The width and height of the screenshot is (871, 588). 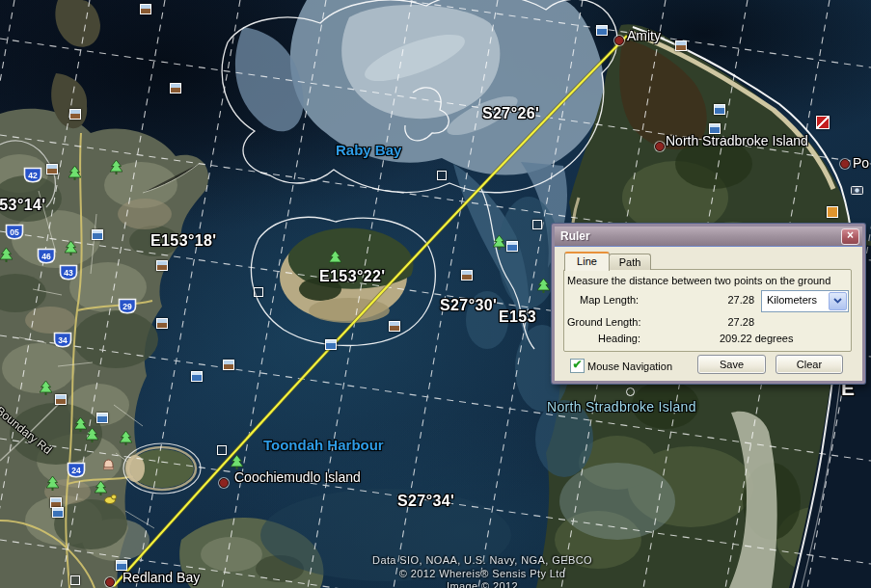 What do you see at coordinates (630, 366) in the screenshot?
I see `mouse-navigation-label: Mouse Navigation` at bounding box center [630, 366].